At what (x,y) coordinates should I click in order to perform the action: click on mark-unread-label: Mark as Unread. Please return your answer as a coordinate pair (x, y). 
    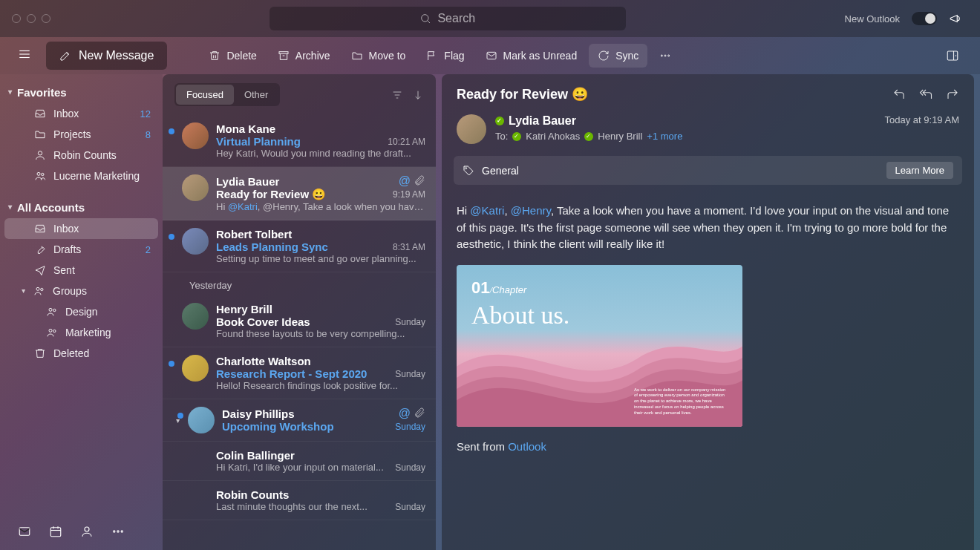
    Looking at the image, I should click on (540, 56).